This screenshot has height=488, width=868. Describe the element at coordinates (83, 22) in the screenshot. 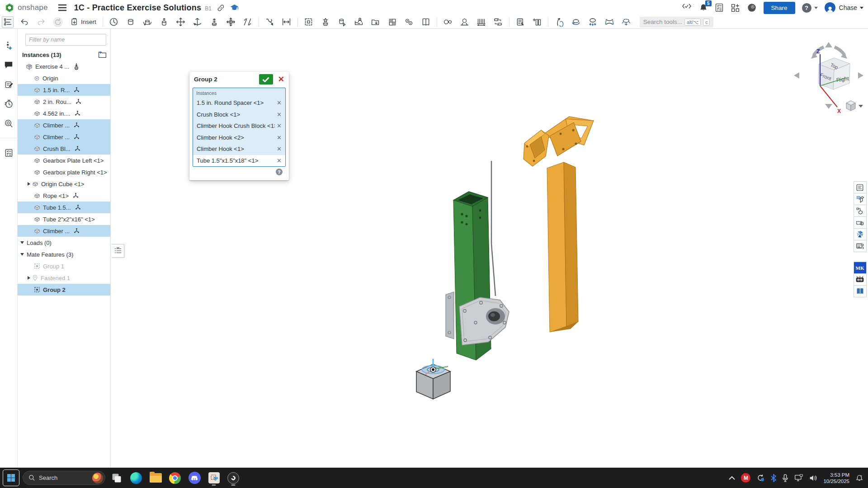

I see `insert-button: Insert` at that location.